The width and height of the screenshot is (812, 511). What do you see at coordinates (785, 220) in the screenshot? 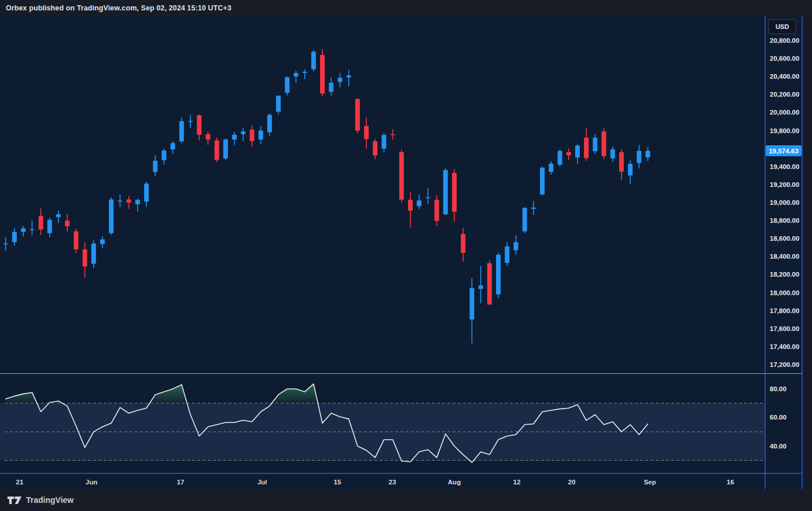
I see `svg-text: 18,800.00` at bounding box center [785, 220].